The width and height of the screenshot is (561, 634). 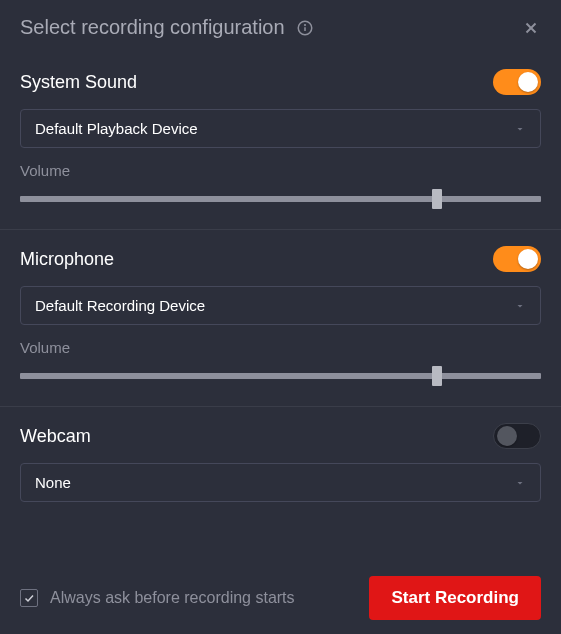 What do you see at coordinates (280, 348) in the screenshot?
I see `microphone-volume-label: Volume` at bounding box center [280, 348].